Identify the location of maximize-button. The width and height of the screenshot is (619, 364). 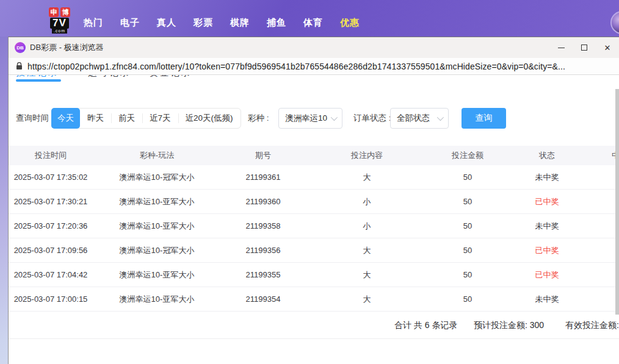
(584, 48).